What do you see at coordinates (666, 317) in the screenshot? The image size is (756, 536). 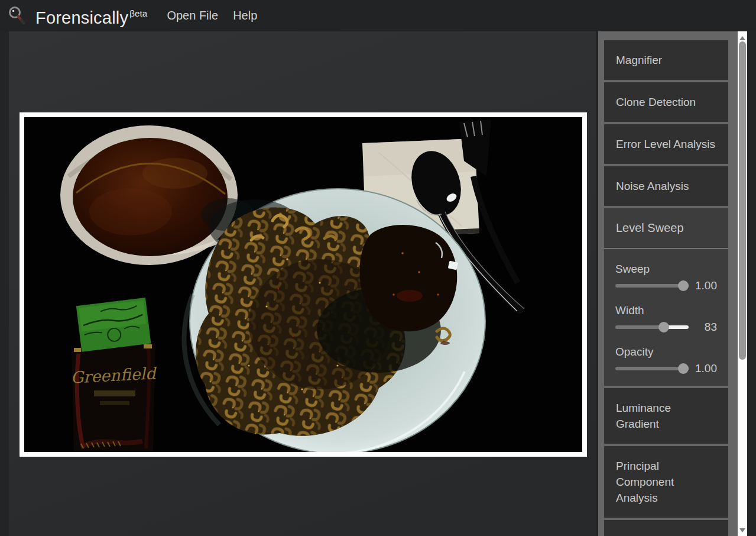 I see `level-sweep-controls: Sweep 1.00 Width 83 Opacity` at bounding box center [666, 317].